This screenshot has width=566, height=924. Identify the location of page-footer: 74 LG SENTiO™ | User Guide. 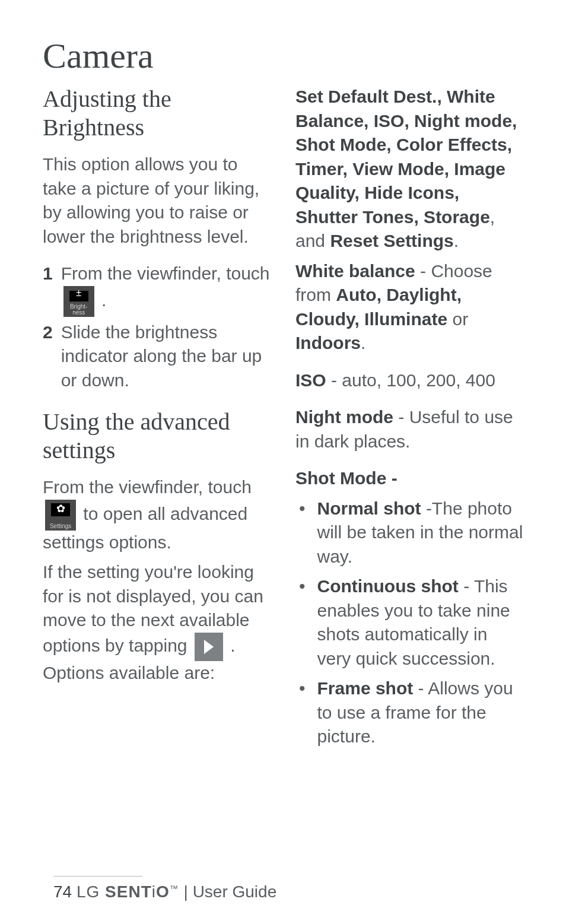
(283, 889).